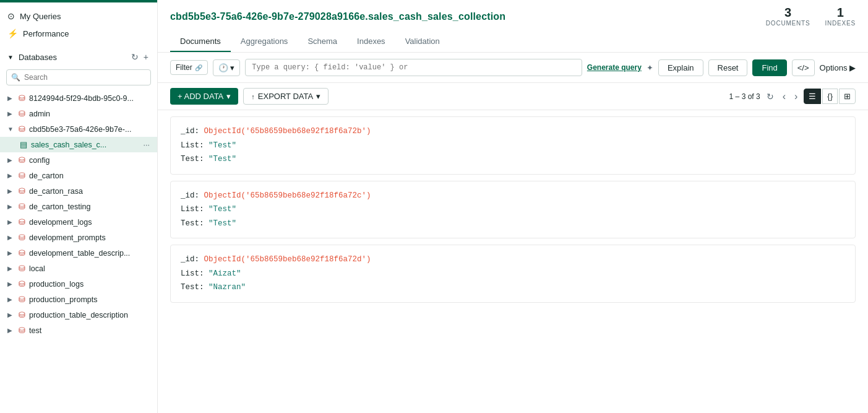 The height and width of the screenshot is (413, 868). What do you see at coordinates (413, 67) in the screenshot?
I see `query-input` at bounding box center [413, 67].